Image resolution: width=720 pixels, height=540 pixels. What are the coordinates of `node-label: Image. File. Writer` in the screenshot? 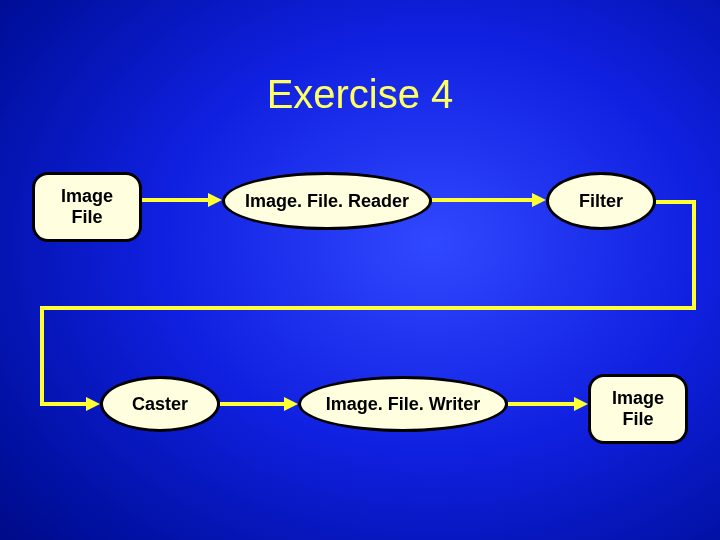 It's located at (404, 404).